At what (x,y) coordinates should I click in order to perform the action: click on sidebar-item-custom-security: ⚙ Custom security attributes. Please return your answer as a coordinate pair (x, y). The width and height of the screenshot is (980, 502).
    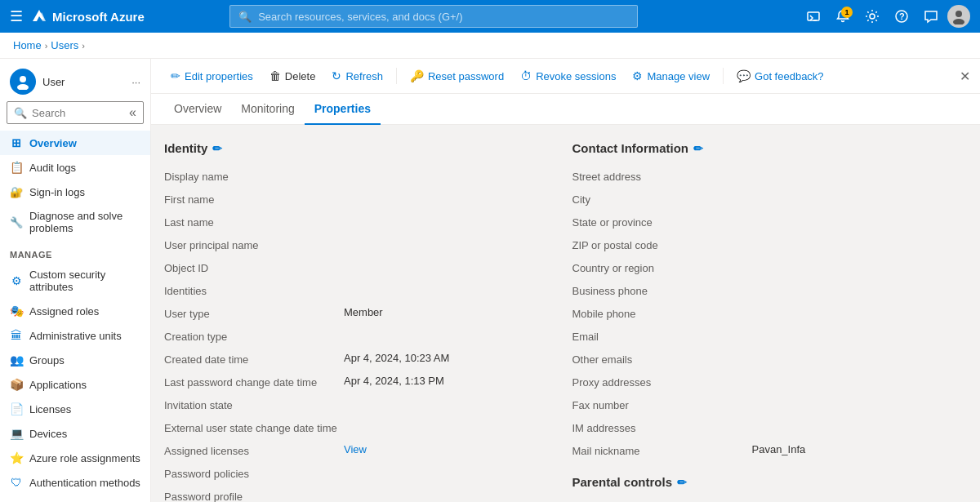
    Looking at the image, I should click on (75, 281).